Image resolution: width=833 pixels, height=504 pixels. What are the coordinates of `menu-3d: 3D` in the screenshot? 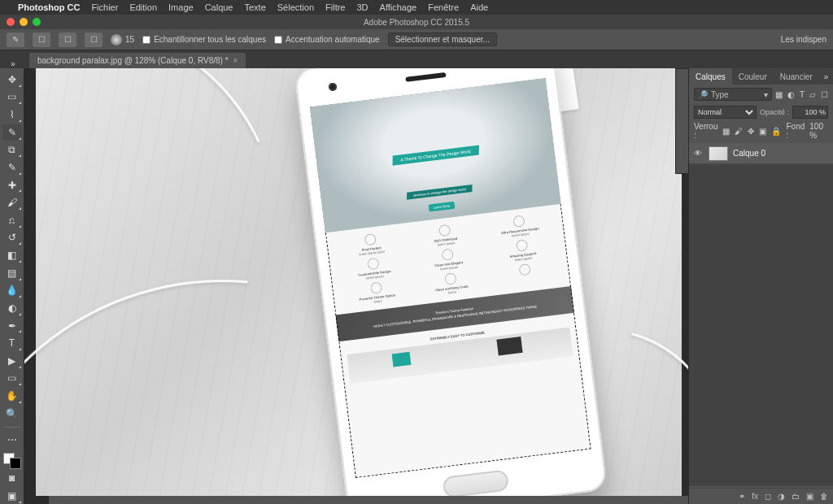 It's located at (363, 7).